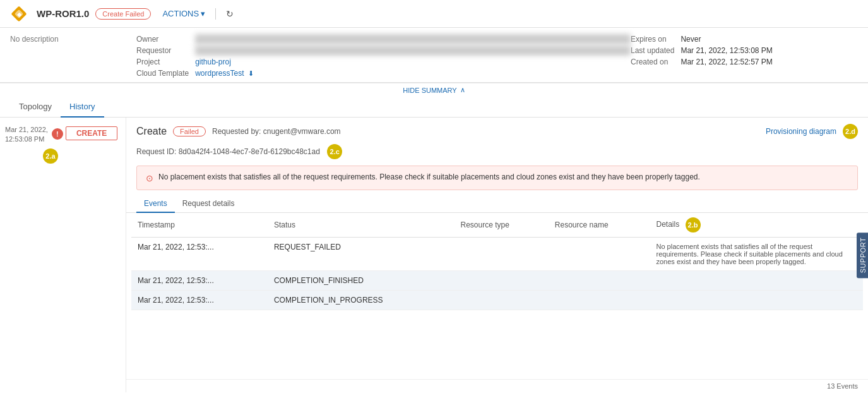  Describe the element at coordinates (155, 204) in the screenshot. I see `sub-tab-events: Events` at that location.